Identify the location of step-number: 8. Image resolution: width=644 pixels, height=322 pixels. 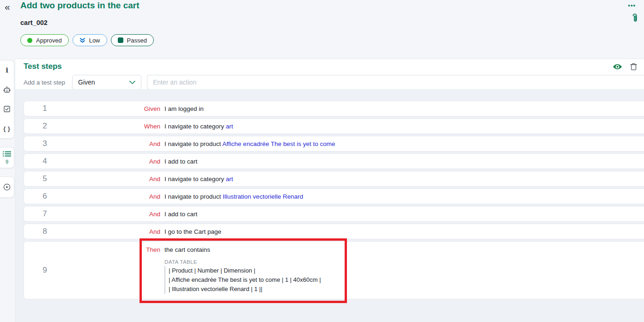
(45, 231).